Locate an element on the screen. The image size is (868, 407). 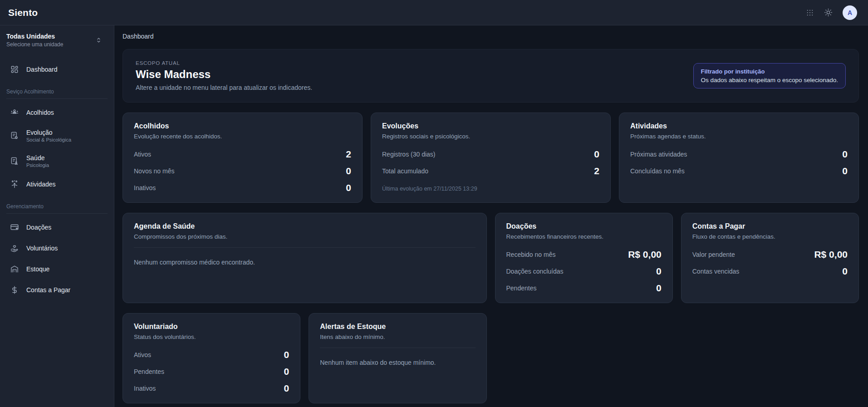
sidebar-item-text: Evolução Social & Psicológica is located at coordinates (49, 136).